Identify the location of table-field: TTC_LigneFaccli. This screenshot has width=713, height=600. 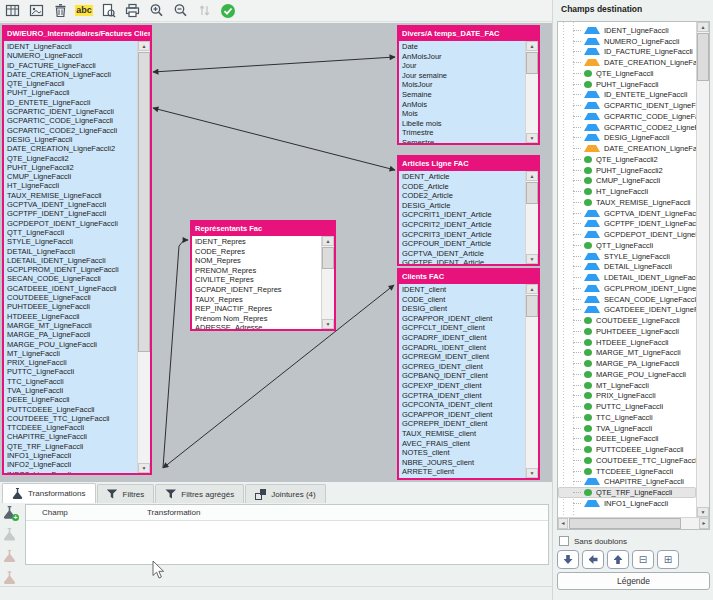
(70, 382).